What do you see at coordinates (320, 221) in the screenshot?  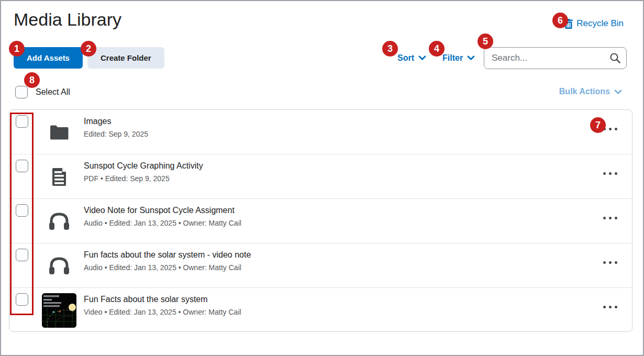 I see `list-item-video-note-sunspot: Video Note for Sunspot Cycle Assigment A…` at bounding box center [320, 221].